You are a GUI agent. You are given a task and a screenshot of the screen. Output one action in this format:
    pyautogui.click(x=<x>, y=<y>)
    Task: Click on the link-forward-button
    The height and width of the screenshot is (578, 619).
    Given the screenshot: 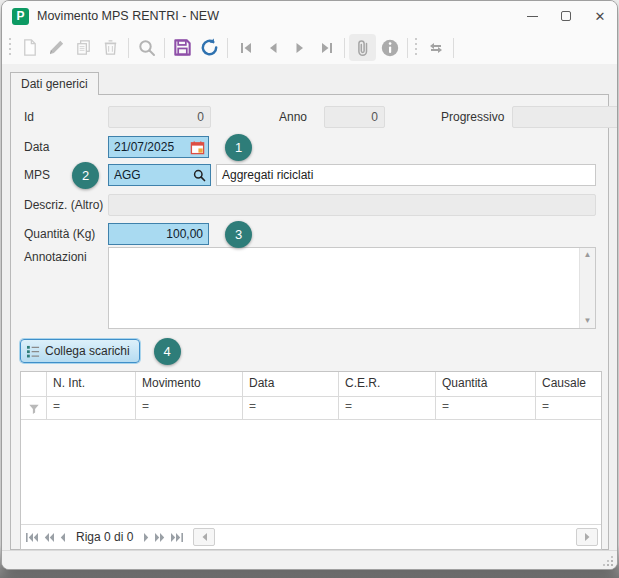 What is the action you would take?
    pyautogui.click(x=436, y=48)
    